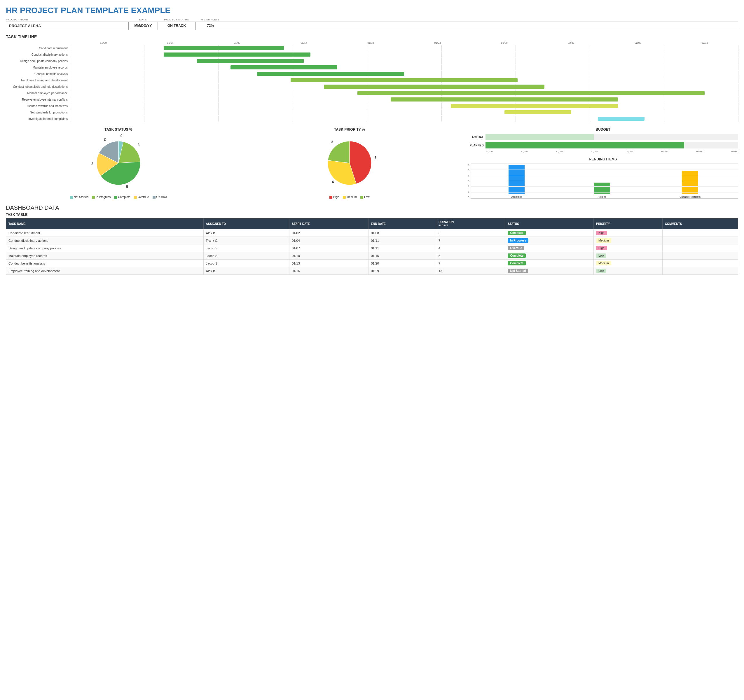 The image size is (744, 700). I want to click on table-header: START DATE, so click(329, 224).